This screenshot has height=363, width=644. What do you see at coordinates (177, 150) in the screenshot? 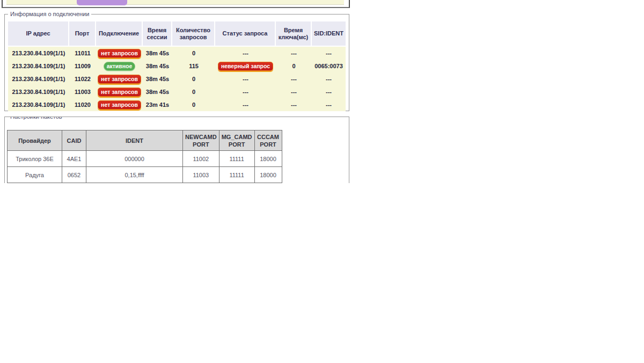
I see `package-settings-fieldset: Настройки пакетов Провайдер CAID IDENT N…` at bounding box center [177, 150].